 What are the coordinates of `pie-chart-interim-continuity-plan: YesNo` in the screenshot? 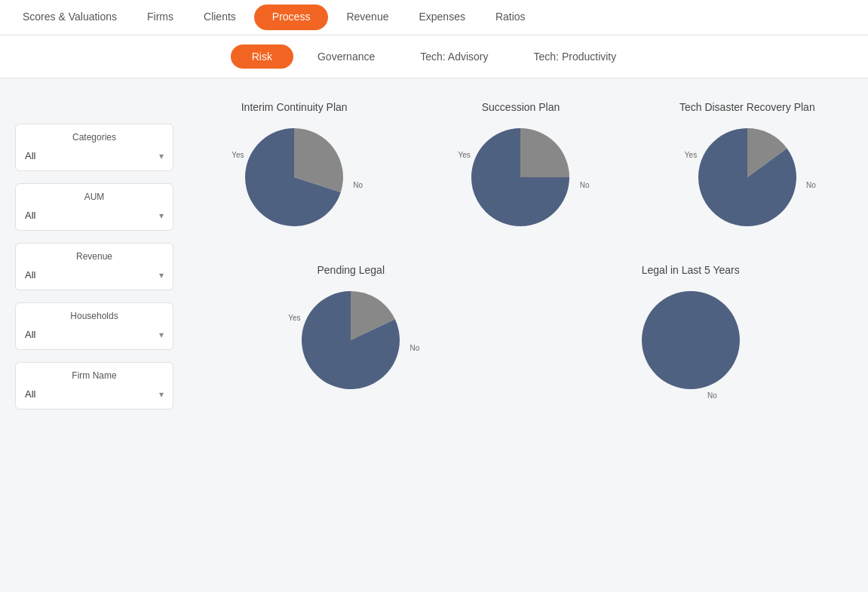 It's located at (294, 177).